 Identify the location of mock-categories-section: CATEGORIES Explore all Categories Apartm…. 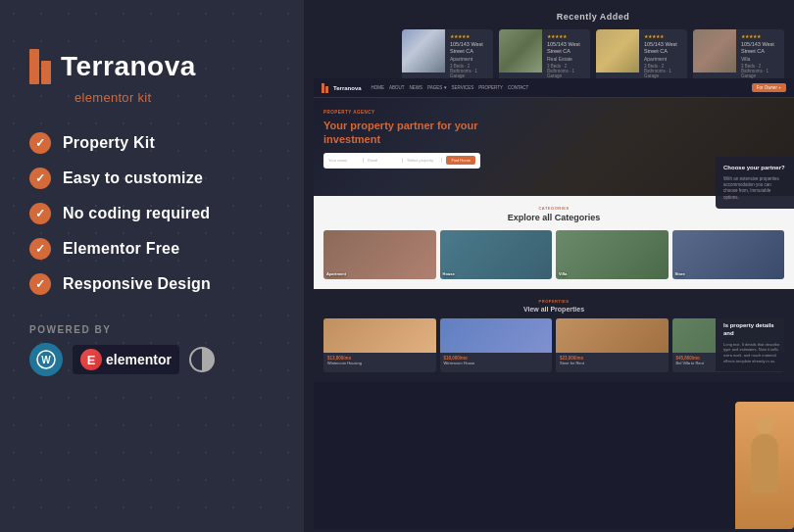
(554, 243).